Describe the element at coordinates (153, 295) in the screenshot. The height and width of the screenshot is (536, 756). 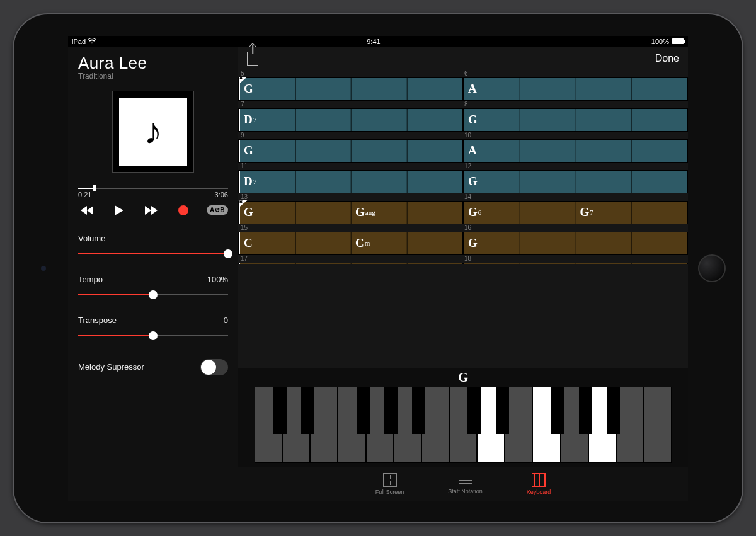
I see `tempo-slider` at that location.